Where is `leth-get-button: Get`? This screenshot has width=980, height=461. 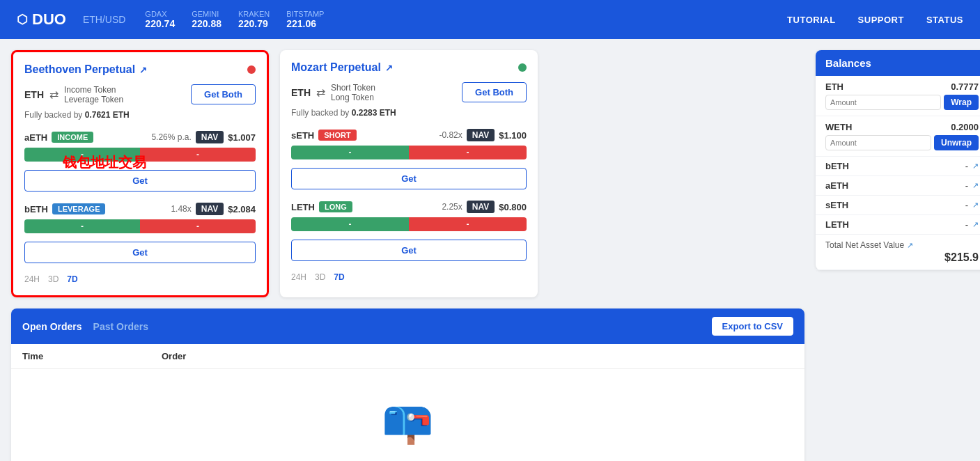
leth-get-button: Get is located at coordinates (409, 251).